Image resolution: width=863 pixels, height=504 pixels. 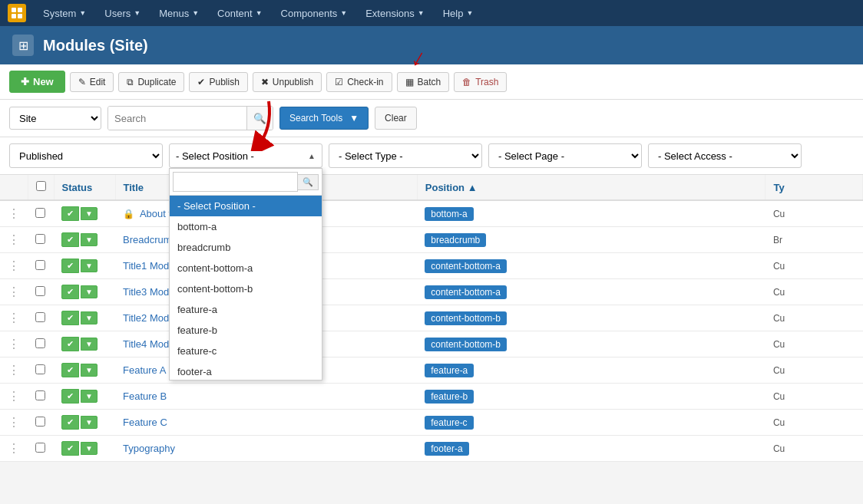 I want to click on position-option-4: content-bottom-b, so click(x=246, y=288).